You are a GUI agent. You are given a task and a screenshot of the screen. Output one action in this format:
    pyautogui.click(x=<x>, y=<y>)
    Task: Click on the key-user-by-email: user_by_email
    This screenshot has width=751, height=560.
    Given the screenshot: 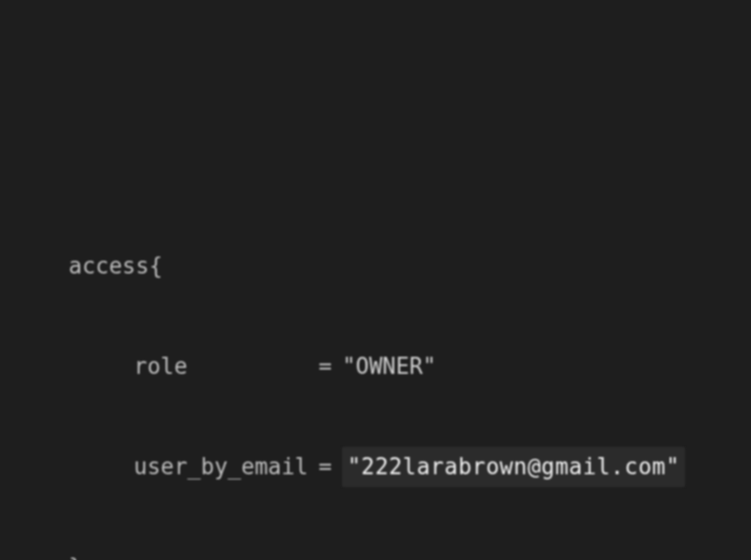 What is the action you would take?
    pyautogui.click(x=221, y=467)
    